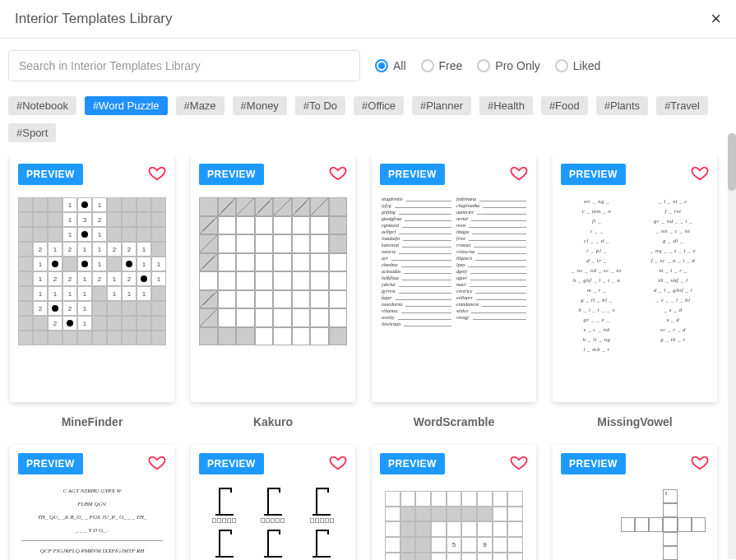 This screenshot has width=736, height=560. Describe the element at coordinates (635, 502) in the screenshot. I see `template-thumbnail: PREVIEW325` at that location.